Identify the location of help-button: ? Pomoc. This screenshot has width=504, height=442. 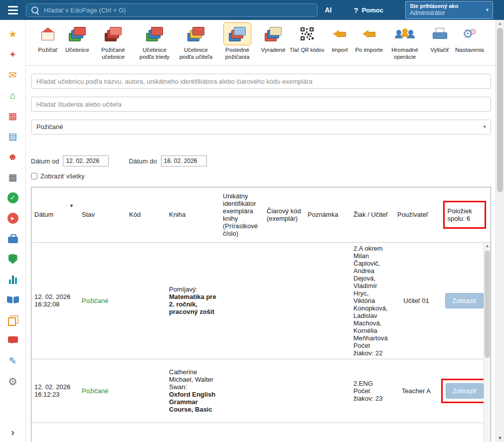
(368, 10).